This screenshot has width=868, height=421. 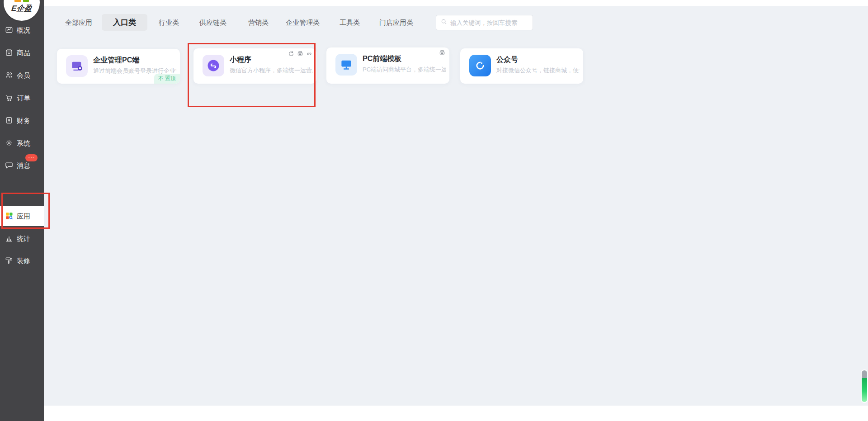 What do you see at coordinates (125, 23) in the screenshot?
I see `tab-entry-active: 入口类` at bounding box center [125, 23].